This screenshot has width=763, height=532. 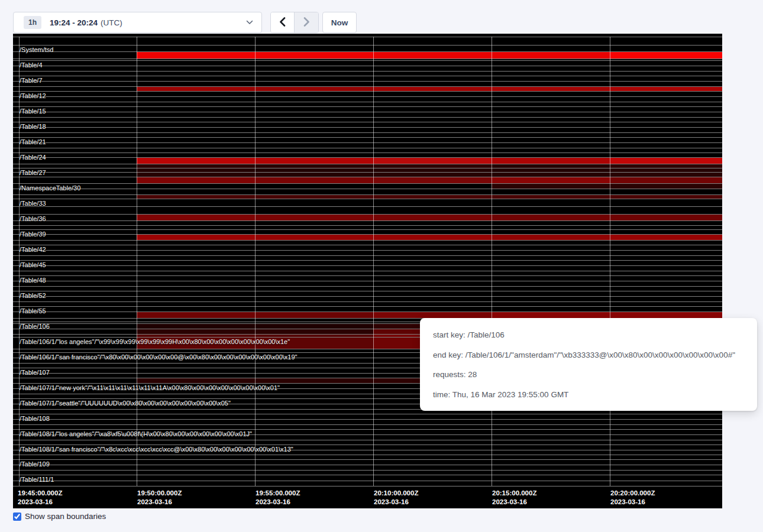 What do you see at coordinates (33, 280) in the screenshot?
I see `row-label: /Table/48` at bounding box center [33, 280].